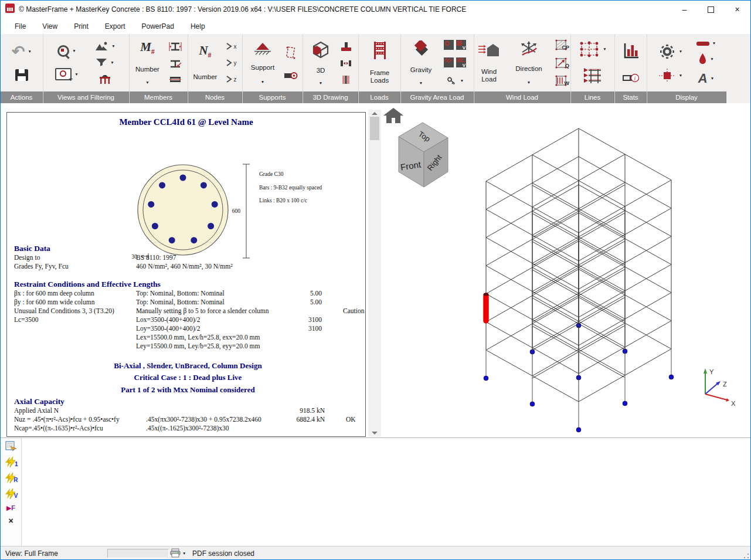 This screenshot has height=560, width=751. I want to click on brief-edit-icon, so click(11, 446).